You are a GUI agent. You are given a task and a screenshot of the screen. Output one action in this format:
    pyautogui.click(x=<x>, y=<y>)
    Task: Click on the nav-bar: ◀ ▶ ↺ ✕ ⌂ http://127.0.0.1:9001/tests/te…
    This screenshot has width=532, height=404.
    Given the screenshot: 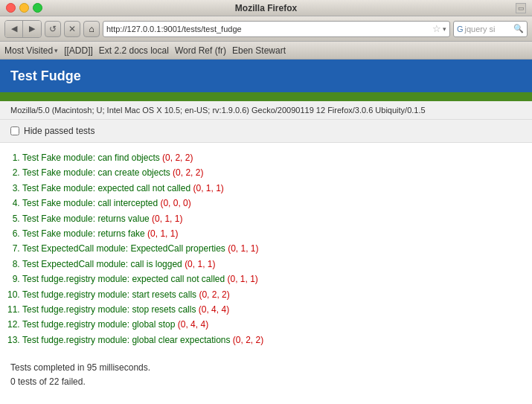 What is the action you would take?
    pyautogui.click(x=266, y=29)
    